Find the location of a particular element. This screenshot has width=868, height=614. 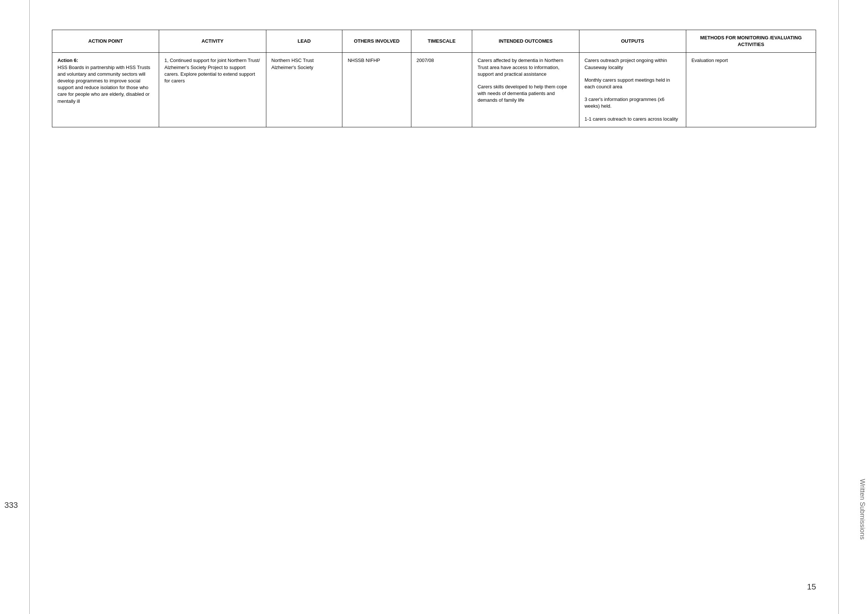

methods-cell: Evaluation report is located at coordinates (751, 90).